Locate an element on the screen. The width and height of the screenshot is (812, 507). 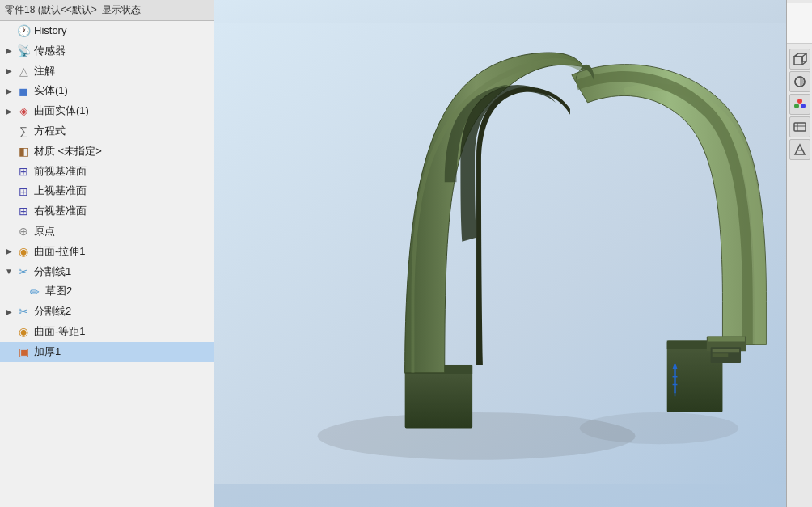
tree-icon-top-plane: ⊞ is located at coordinates (23, 192).